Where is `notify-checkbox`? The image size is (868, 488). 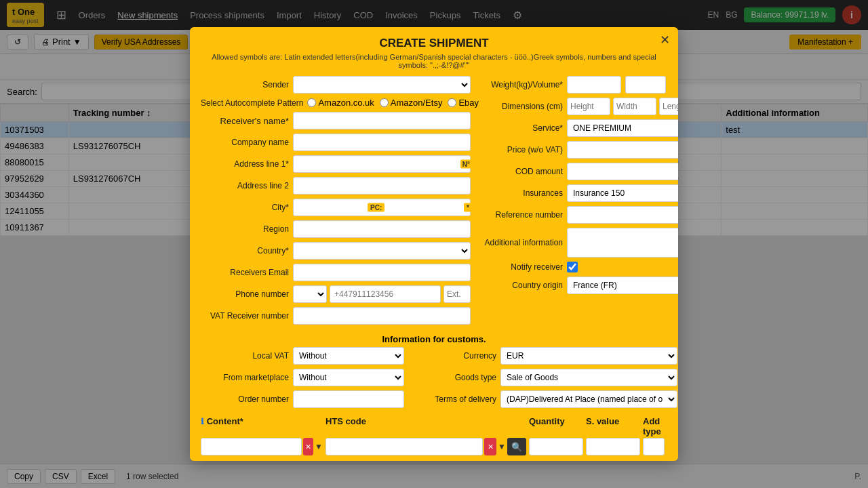 notify-checkbox is located at coordinates (572, 267).